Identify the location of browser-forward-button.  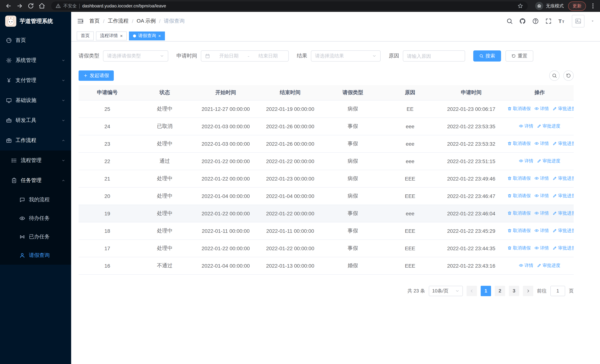
(19, 6).